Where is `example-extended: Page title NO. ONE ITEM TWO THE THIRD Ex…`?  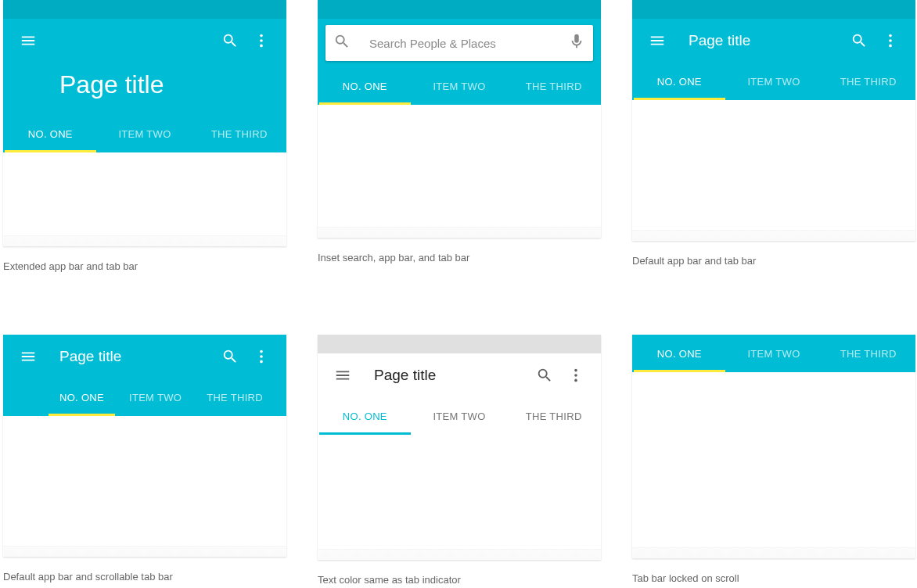 example-extended: Page title NO. ONE ITEM TWO THE THIRD Ex… is located at coordinates (145, 136).